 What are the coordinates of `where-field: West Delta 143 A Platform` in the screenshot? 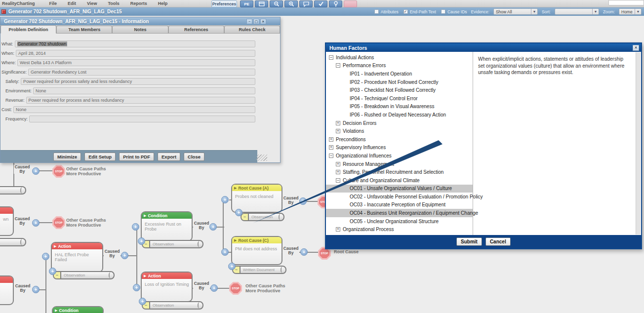 It's located at (136, 63).